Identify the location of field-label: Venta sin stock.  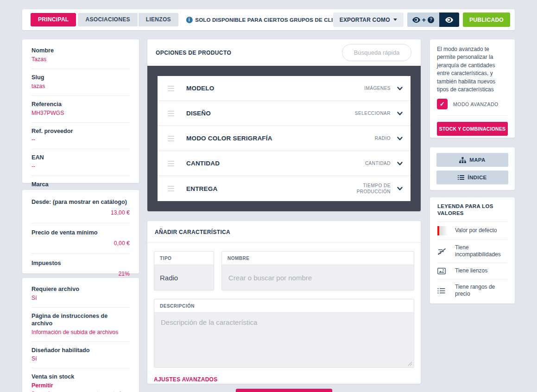
(81, 377).